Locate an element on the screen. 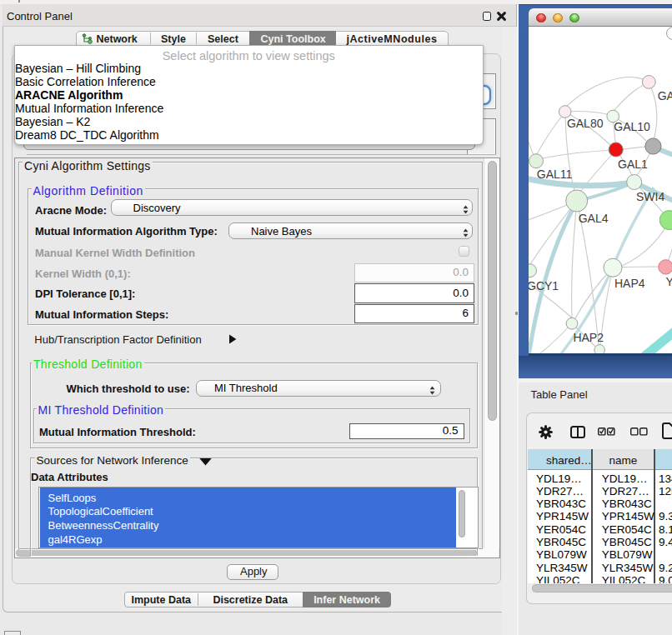 This screenshot has height=635, width=672. svg-text: Y is located at coordinates (669, 282).